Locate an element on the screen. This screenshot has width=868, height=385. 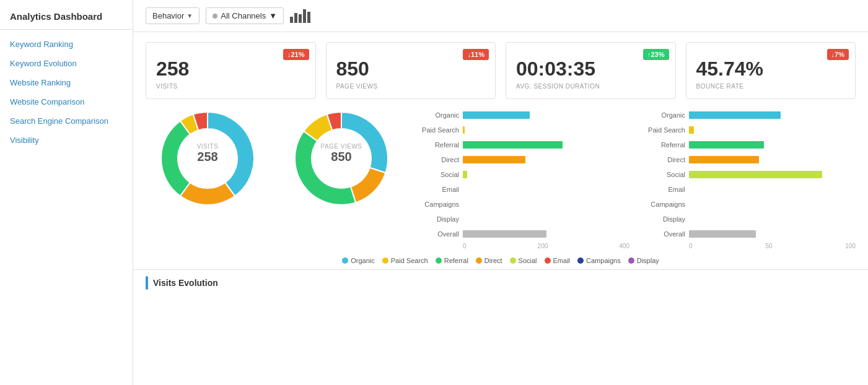
metric-badge: ↓11% is located at coordinates (476, 54).